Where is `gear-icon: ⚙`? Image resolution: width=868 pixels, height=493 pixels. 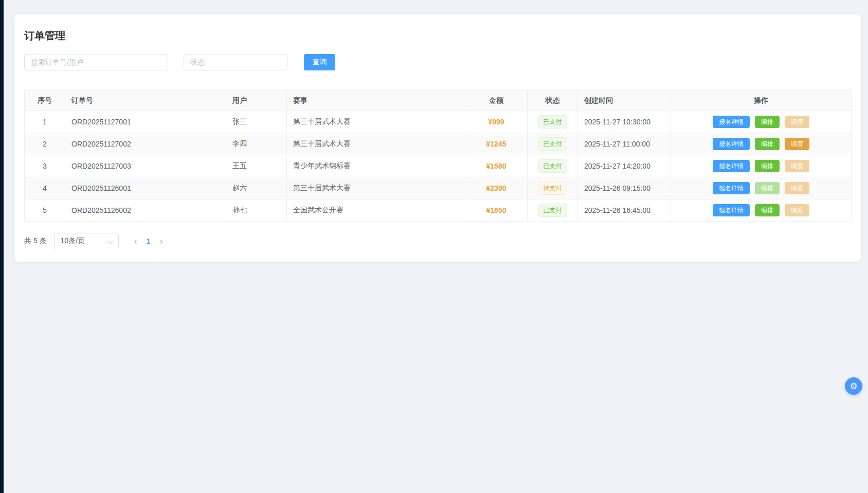
gear-icon: ⚙ is located at coordinates (854, 387).